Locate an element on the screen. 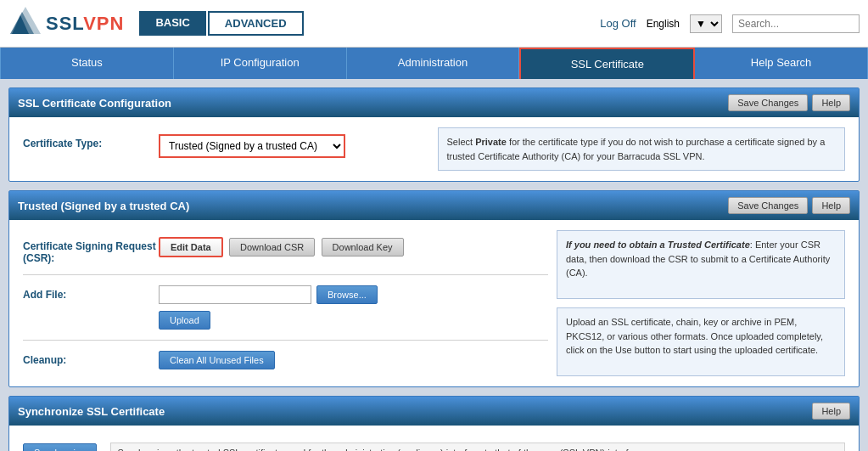 This screenshot has width=868, height=451. clean-all-button: Clean All Unused Files is located at coordinates (217, 360).